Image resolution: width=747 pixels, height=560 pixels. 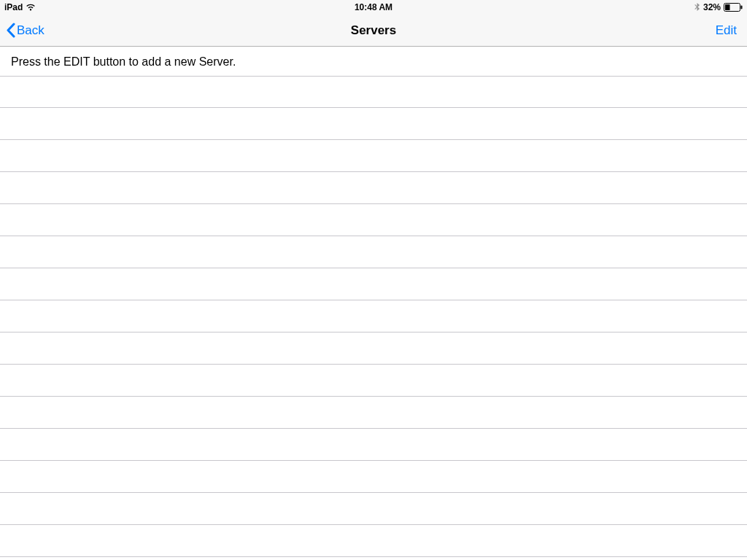 What do you see at coordinates (374, 31) in the screenshot?
I see `nav-bar: Back Servers Edit` at bounding box center [374, 31].